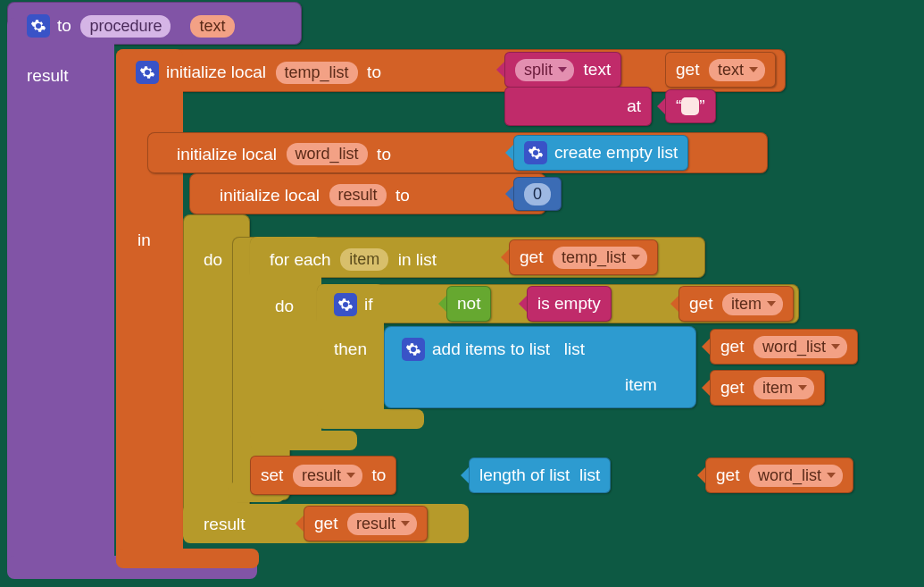 Image resolution: width=924 pixels, height=587 pixels. What do you see at coordinates (382, 524) in the screenshot?
I see `var-dropdown-result-2: result` at bounding box center [382, 524].